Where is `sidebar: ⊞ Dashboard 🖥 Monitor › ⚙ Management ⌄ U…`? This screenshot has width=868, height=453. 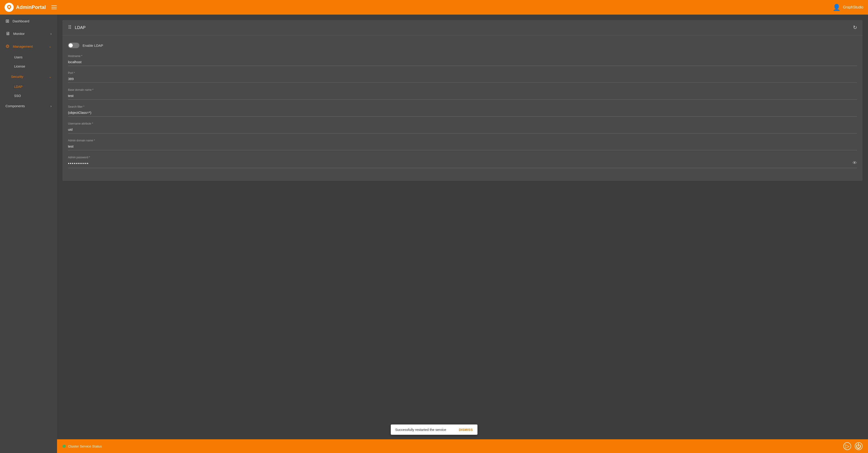 sidebar: ⊞ Dashboard 🖥 Monitor › ⚙ Management ⌄ U… is located at coordinates (28, 234).